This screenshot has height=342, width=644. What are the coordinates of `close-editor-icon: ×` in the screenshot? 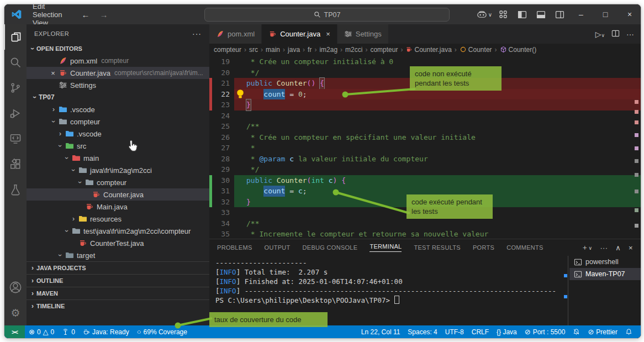 It's located at (53, 73).